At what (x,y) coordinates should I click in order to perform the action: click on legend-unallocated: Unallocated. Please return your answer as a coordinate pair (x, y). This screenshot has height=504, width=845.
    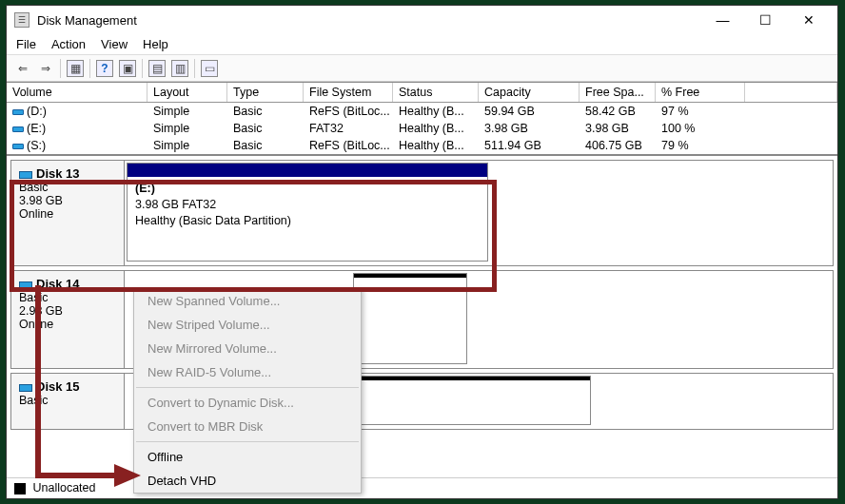
    Looking at the image, I should click on (64, 488).